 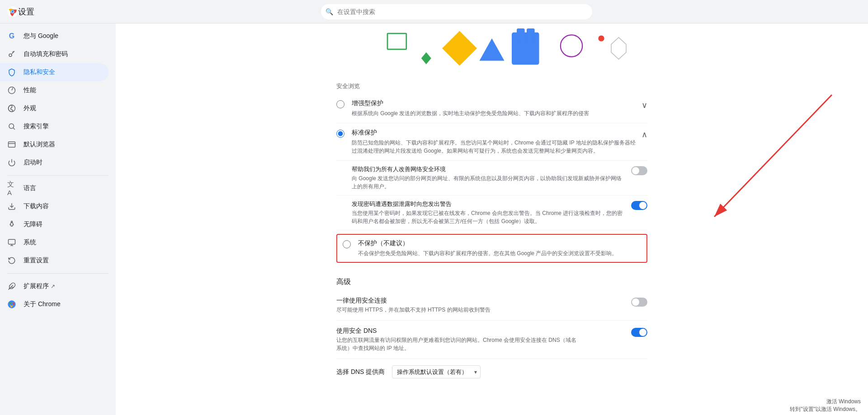 I want to click on page-title: 设置, so click(x=26, y=12).